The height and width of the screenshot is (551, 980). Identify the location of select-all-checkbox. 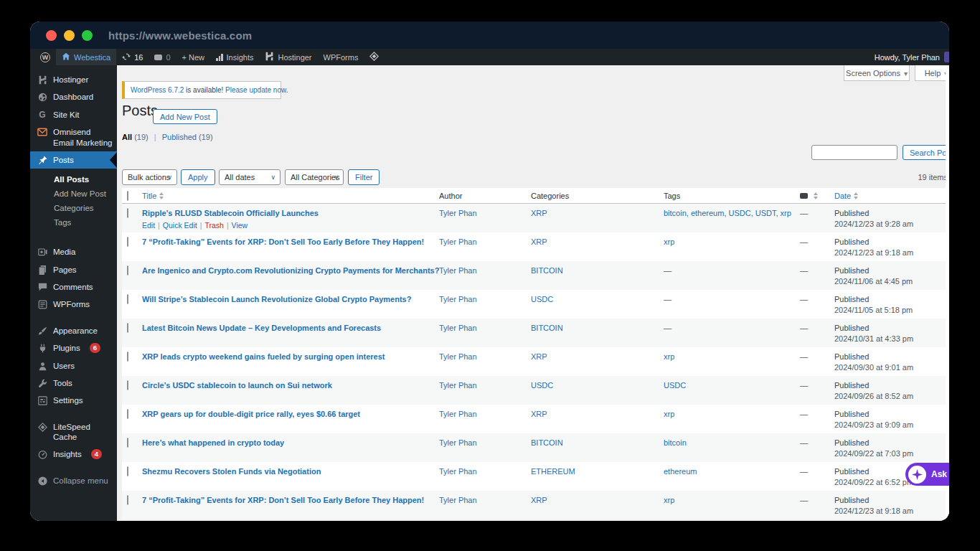
(128, 196).